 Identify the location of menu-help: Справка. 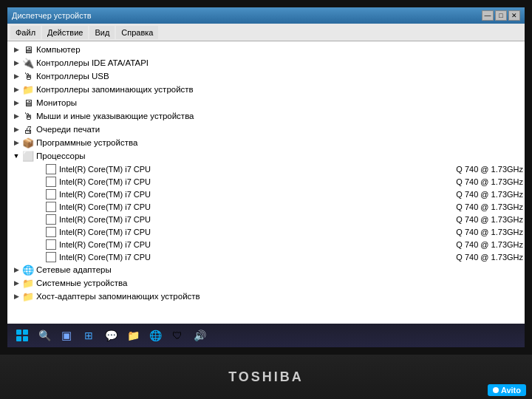
(137, 33).